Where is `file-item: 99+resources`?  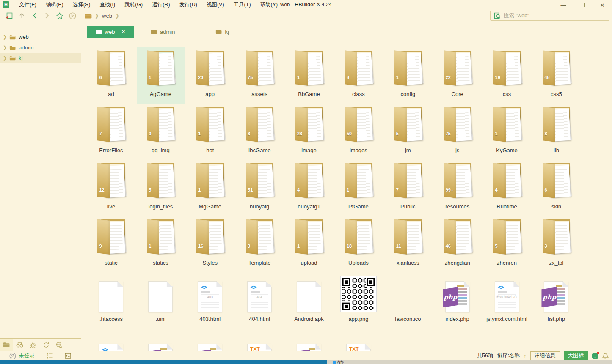 file-item: 99+resources is located at coordinates (457, 188).